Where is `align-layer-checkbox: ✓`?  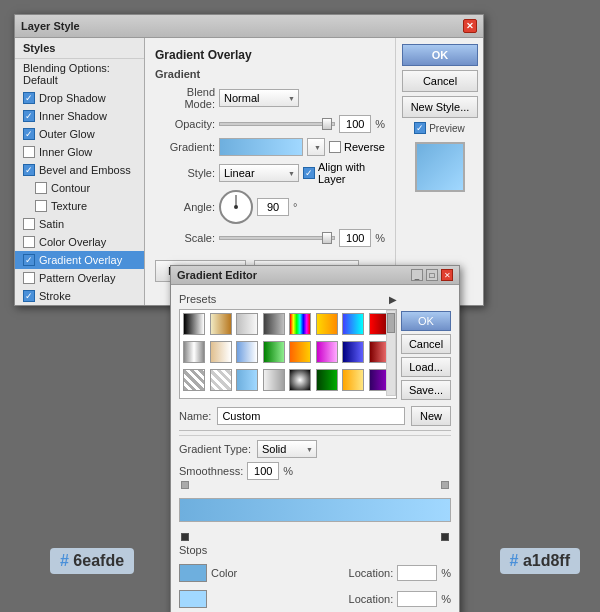 align-layer-checkbox: ✓ is located at coordinates (309, 173).